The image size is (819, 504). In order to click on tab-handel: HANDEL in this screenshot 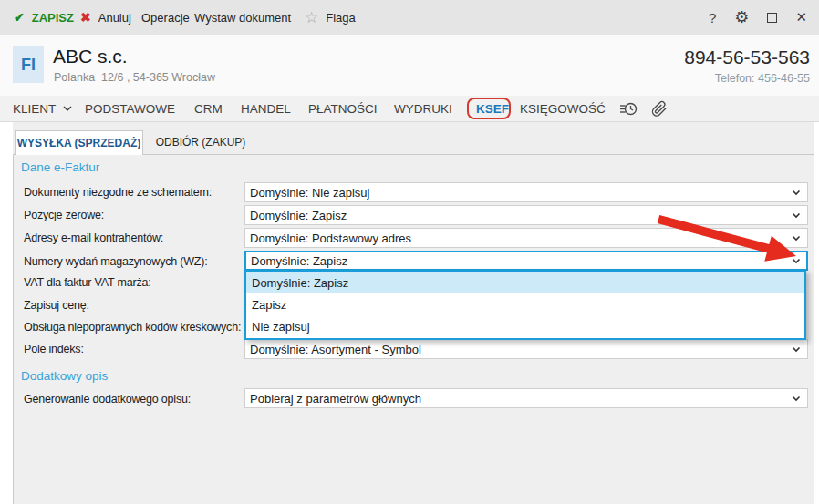, I will do `click(266, 108)`.